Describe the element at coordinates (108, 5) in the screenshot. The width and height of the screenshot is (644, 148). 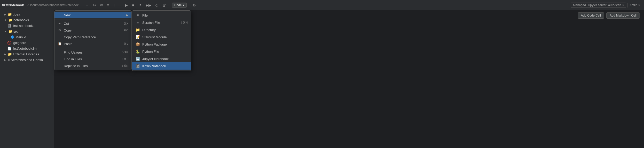
I see `paste-button: ≡` at that location.